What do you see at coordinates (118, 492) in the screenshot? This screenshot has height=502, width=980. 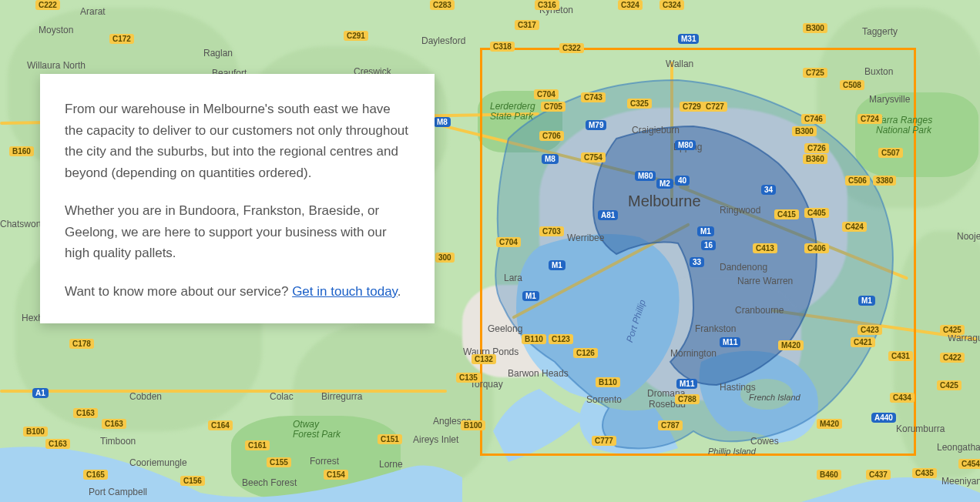 I see `town-label: Port Campbell` at bounding box center [118, 492].